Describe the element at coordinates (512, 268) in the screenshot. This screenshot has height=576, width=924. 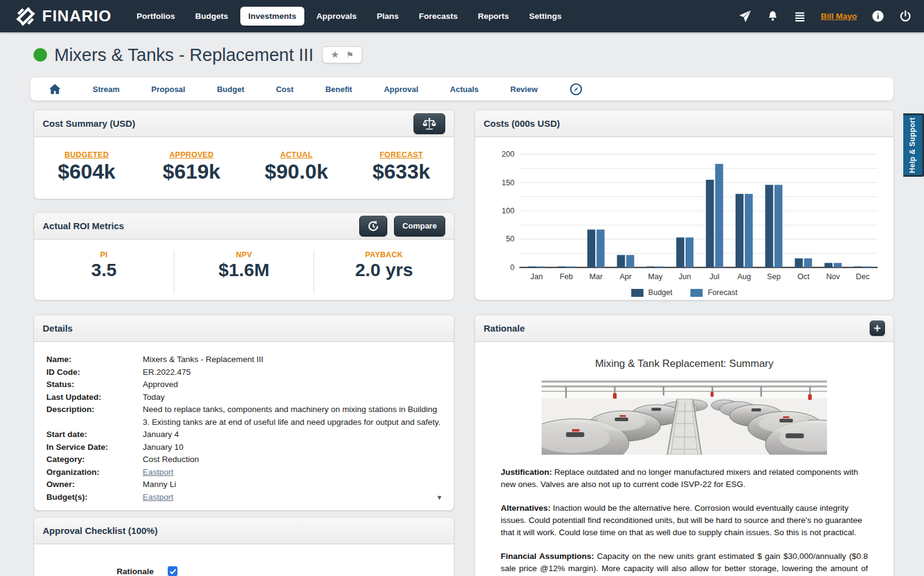
I see `y-axis-label: 0` at that location.